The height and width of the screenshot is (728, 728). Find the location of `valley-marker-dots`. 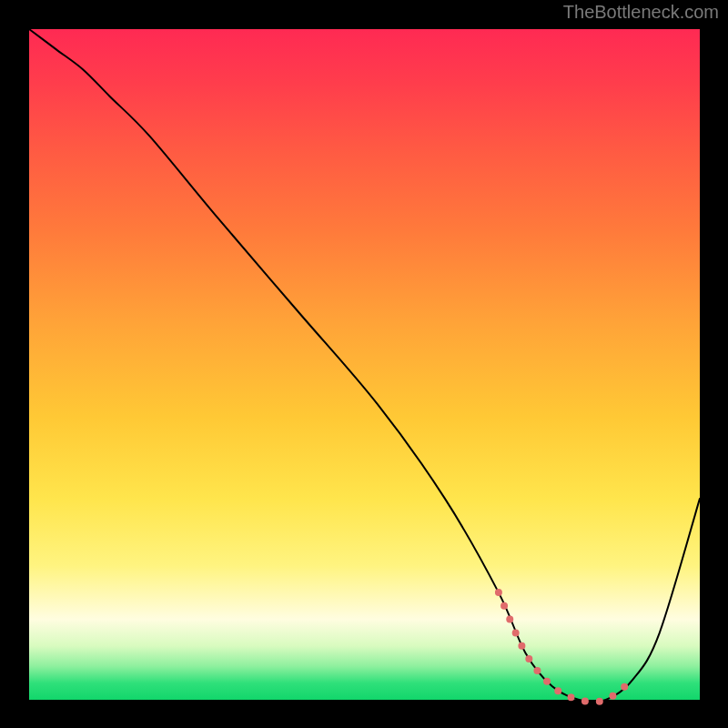

valley-marker-dots is located at coordinates (566, 647).